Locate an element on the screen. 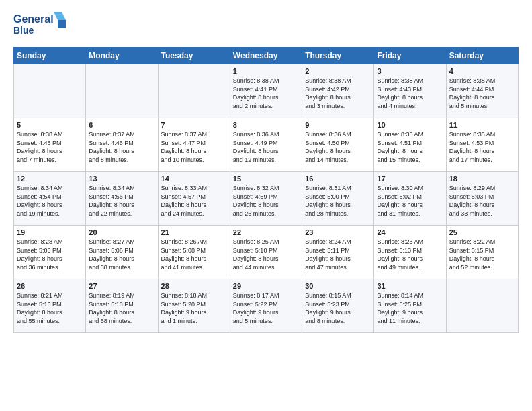 Image resolution: width=532 pixels, height=411 pixels. calendar-cell: 6Sunrise: 8:37 AM Sunset: 4:46 PM Daylig… is located at coordinates (122, 145).